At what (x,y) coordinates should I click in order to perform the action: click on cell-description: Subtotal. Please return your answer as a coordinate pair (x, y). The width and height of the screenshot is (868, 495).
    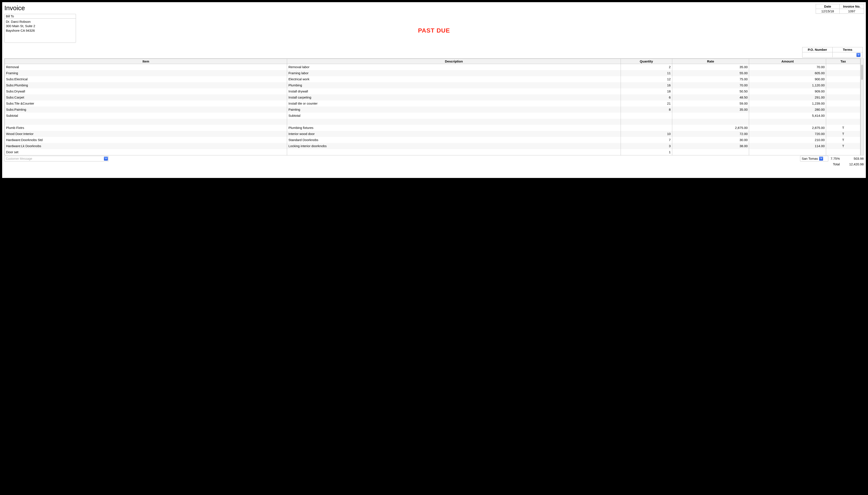
    Looking at the image, I should click on (454, 116).